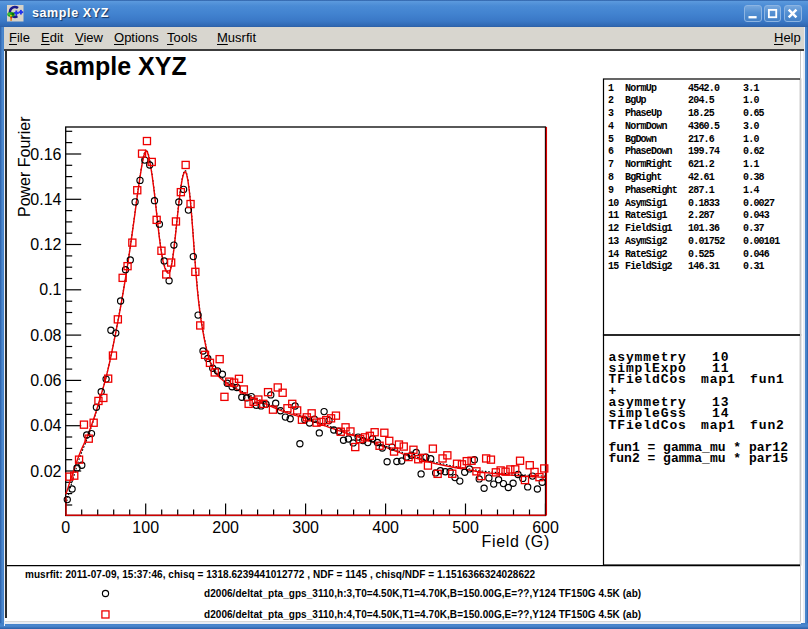  Describe the element at coordinates (644, 178) in the screenshot. I see `svg-text: BgRight` at that location.